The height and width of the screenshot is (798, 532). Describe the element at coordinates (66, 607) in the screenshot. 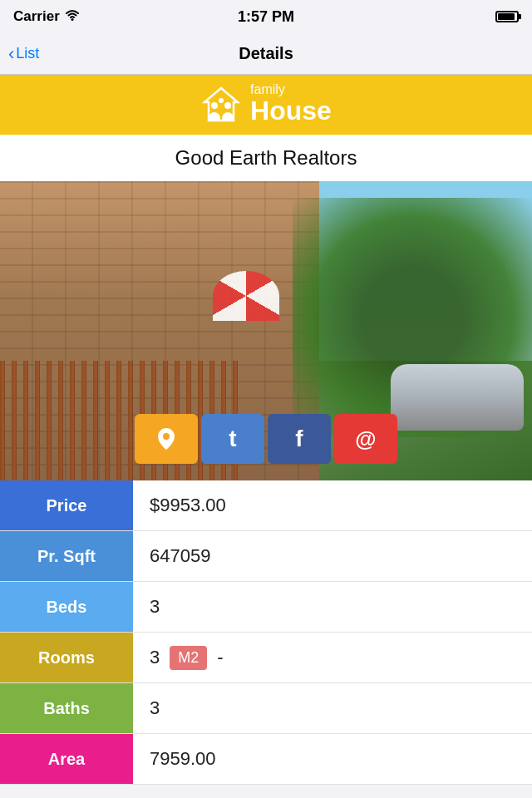

I see `label-beds: Beds` at that location.